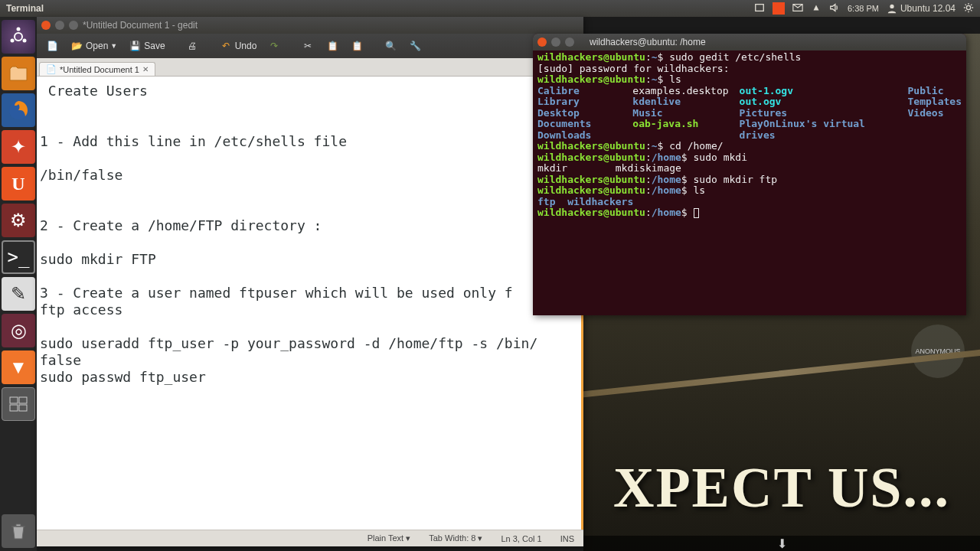  I want to click on gedit-title: *Untitled Document 1 - gedit, so click(140, 25).